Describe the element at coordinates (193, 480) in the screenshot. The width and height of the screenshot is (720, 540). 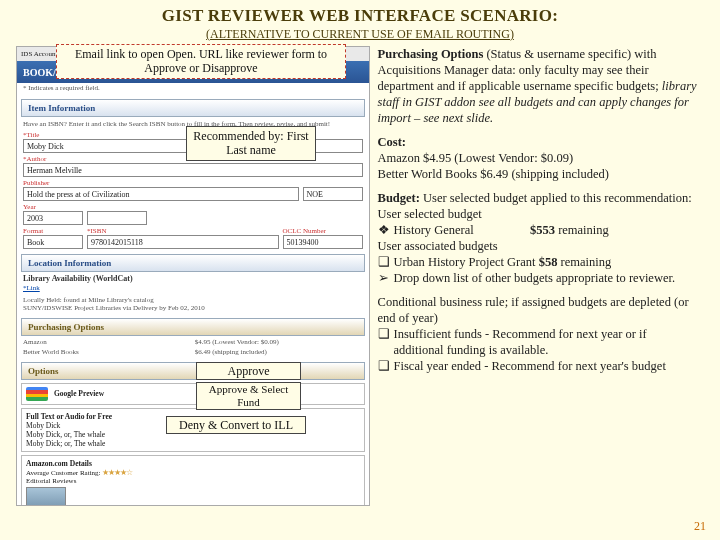
I see `amazon-block: Amazon.com Details Average Customer Rati…` at that location.